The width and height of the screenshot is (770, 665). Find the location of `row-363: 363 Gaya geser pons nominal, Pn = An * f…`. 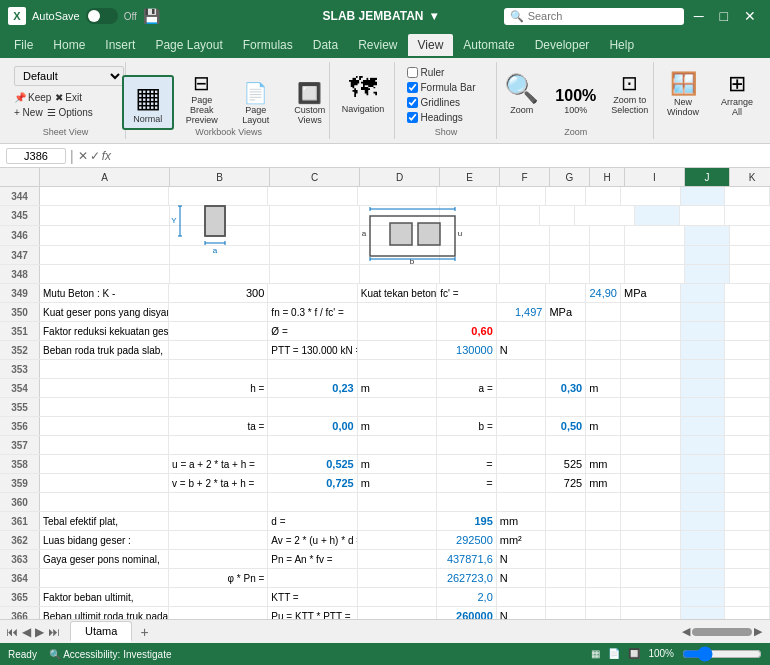

row-363: 363 Gaya geser pons nominal, Pn = An * f… is located at coordinates (385, 560).